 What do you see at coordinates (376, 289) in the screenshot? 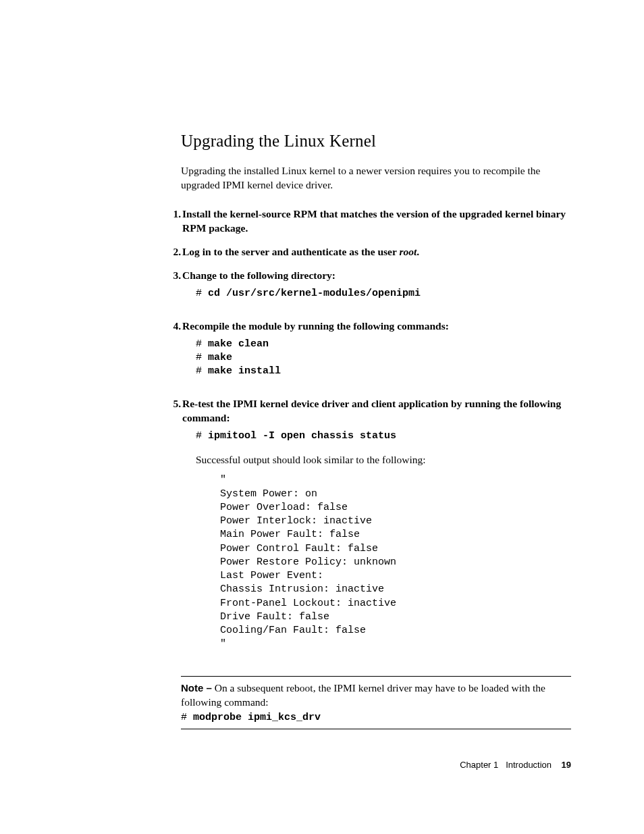
I see `step-text: Change to the following directory: # cd …` at bounding box center [376, 289].